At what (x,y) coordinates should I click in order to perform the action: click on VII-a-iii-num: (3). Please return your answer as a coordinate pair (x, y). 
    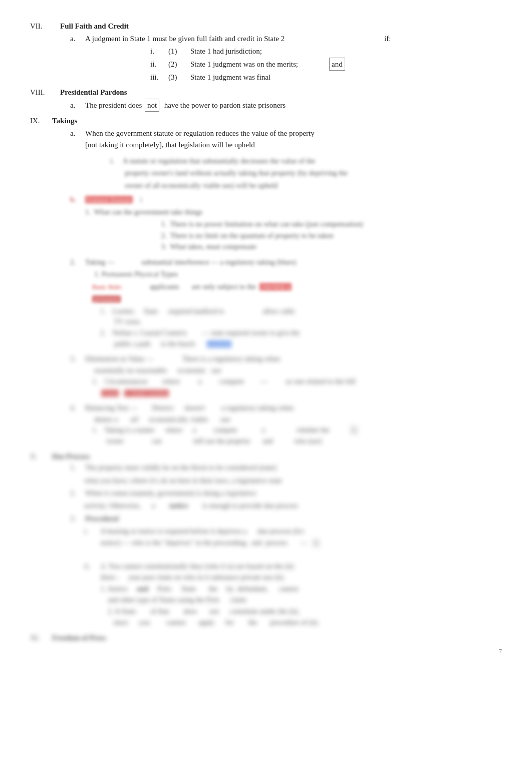
    Looking at the image, I should click on (179, 77).